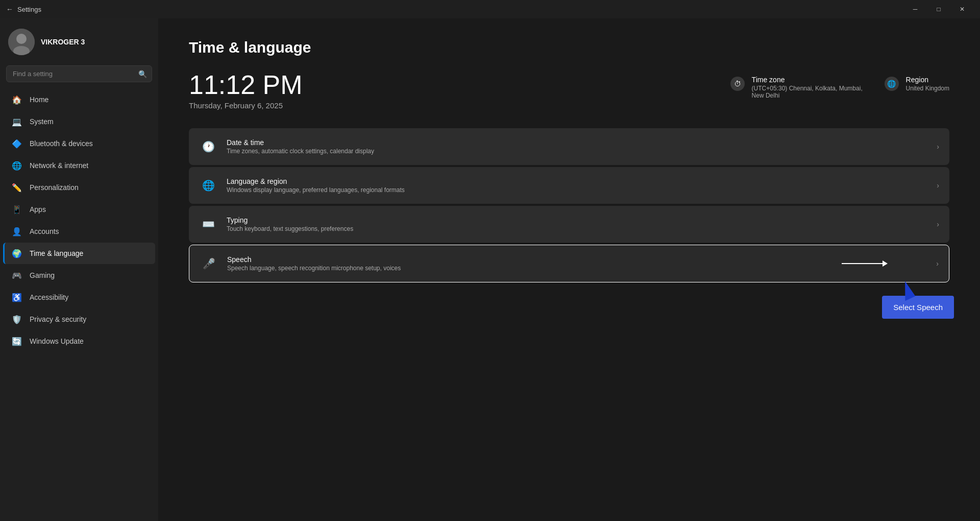 Image resolution: width=980 pixels, height=521 pixels. Describe the element at coordinates (918, 307) in the screenshot. I see `select-speech-area: Select Speech` at that location.